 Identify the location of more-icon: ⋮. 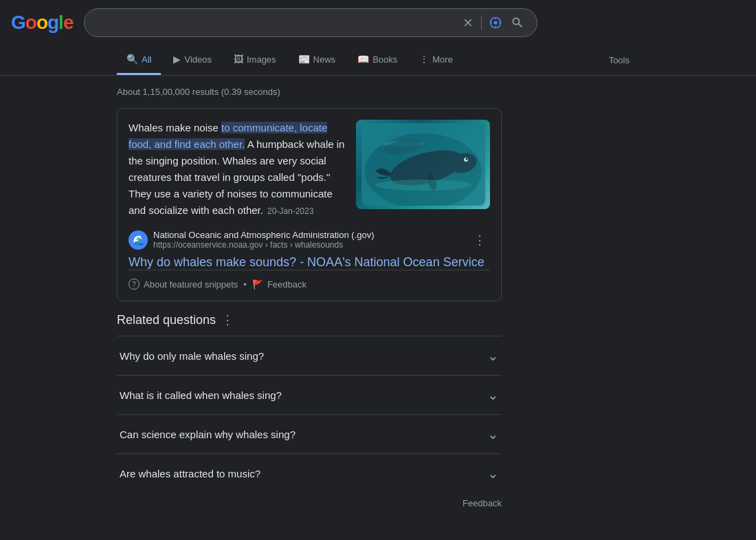
(424, 59).